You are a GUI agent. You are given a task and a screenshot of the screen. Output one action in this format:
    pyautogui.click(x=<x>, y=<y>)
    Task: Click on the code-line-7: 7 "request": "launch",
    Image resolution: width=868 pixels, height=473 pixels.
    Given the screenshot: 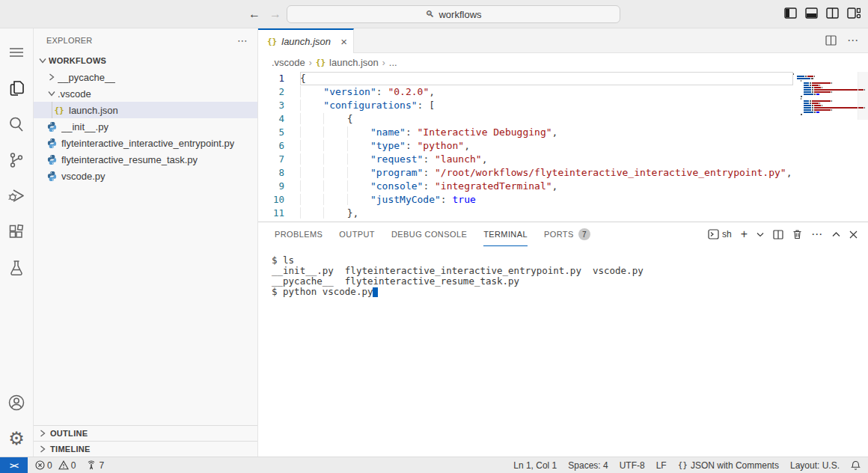 What is the action you would take?
    pyautogui.click(x=563, y=159)
    